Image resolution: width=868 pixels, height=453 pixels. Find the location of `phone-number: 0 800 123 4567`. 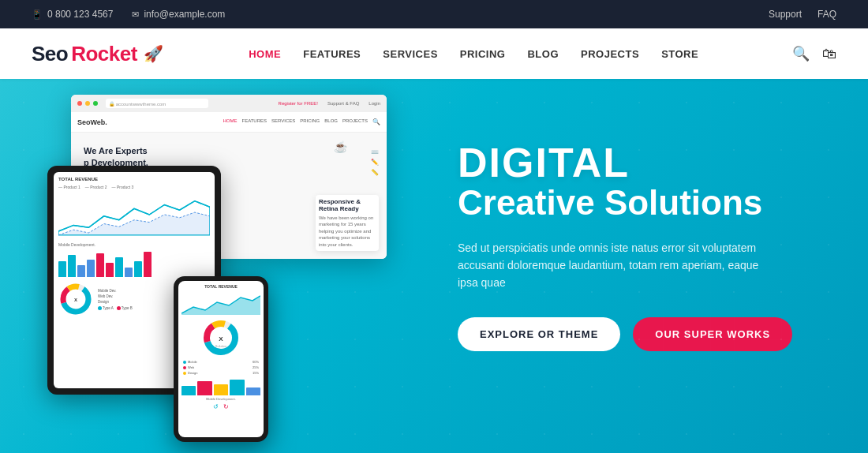

phone-number: 0 800 123 4567 is located at coordinates (80, 14).